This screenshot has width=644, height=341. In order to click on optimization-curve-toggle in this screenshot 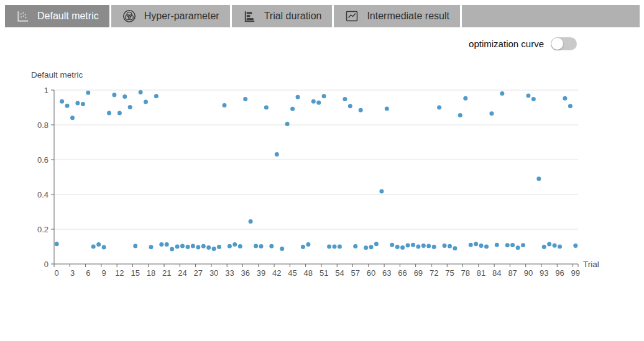, I will do `click(564, 43)`.